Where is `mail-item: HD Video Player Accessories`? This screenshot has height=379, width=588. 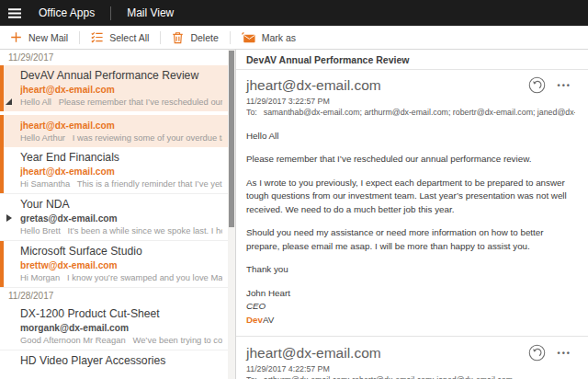 mail-item: HD Video Player Accessories is located at coordinates (114, 361).